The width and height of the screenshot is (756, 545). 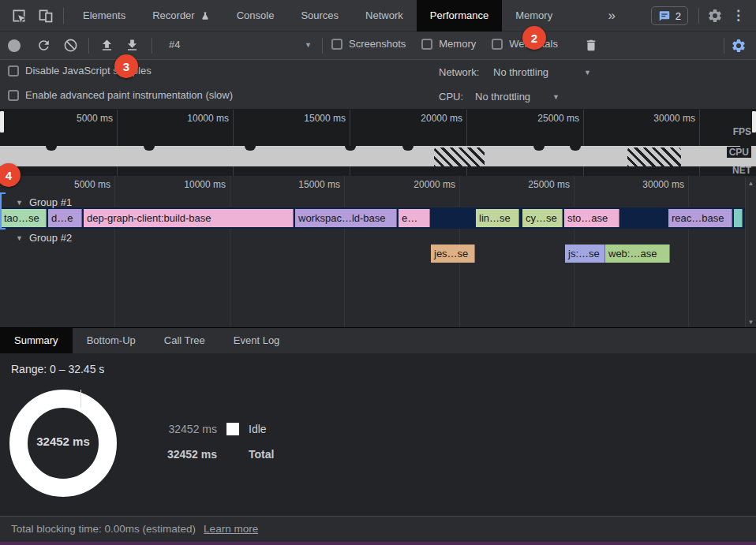 I want to click on footer-bar: Total blocking time: 0.00ms (estimated)L…, so click(x=378, y=528).